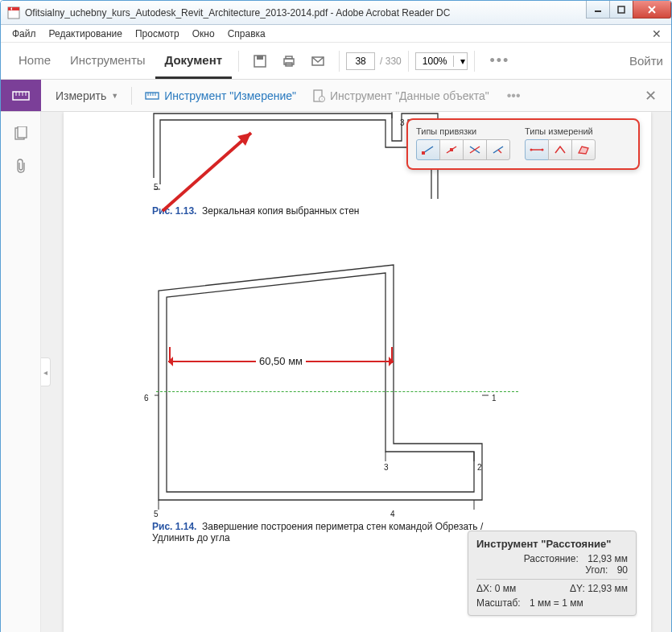 The width and height of the screenshot is (672, 632). What do you see at coordinates (560, 150) in the screenshot?
I see `measure-perimeter-button` at bounding box center [560, 150].